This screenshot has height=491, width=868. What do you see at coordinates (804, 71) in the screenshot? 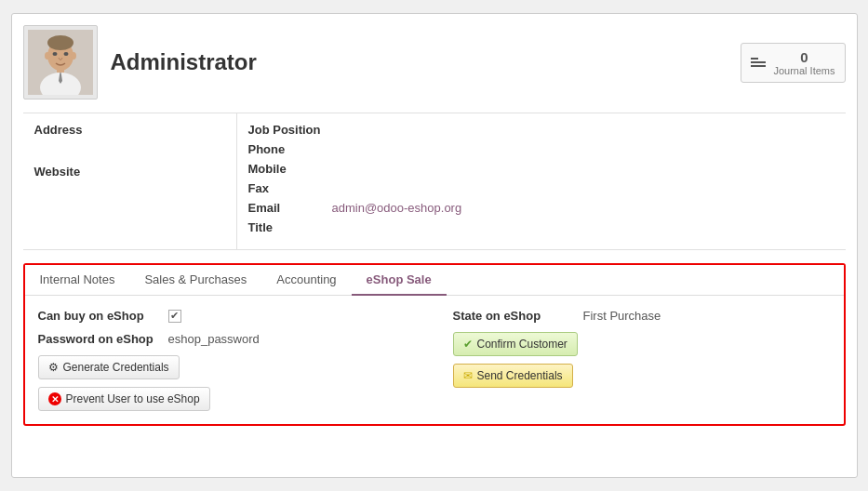
I see `journal-label: Journal Items` at bounding box center [804, 71].